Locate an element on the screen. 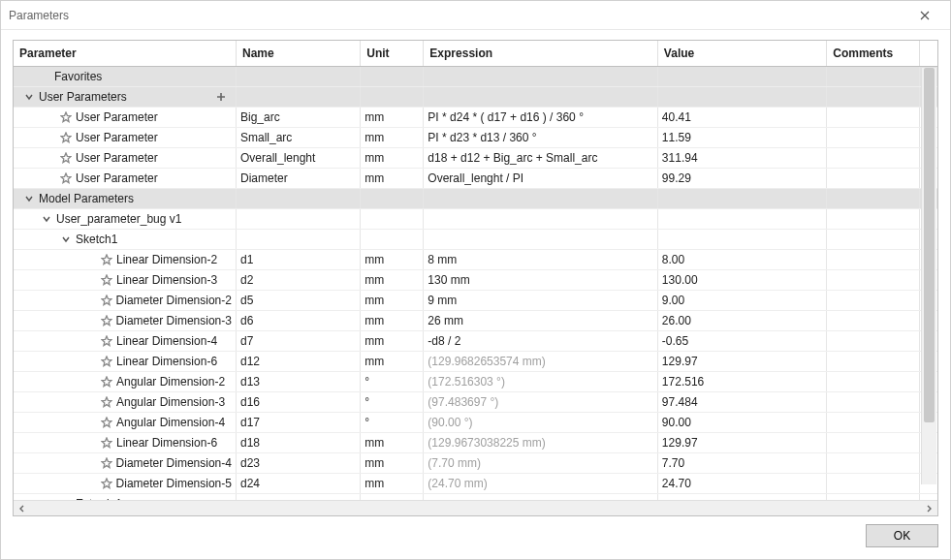 The image size is (951, 560). group-label-component: User_parameter_bug v1 is located at coordinates (118, 219).